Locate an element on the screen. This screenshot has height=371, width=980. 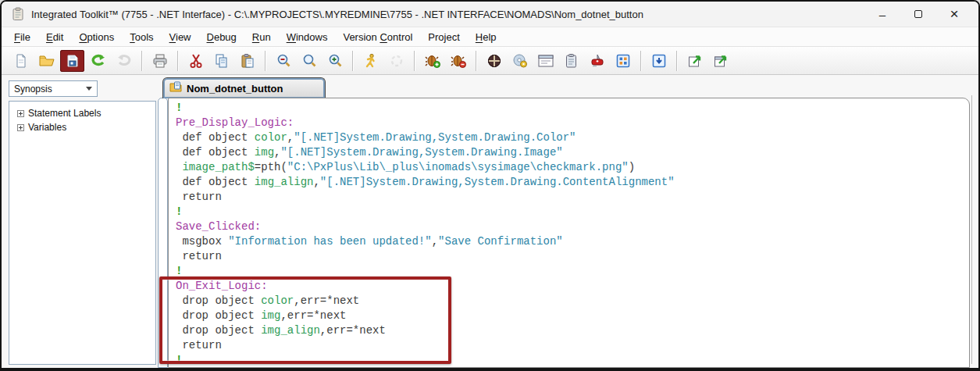
zoom-in-button is located at coordinates (334, 61).